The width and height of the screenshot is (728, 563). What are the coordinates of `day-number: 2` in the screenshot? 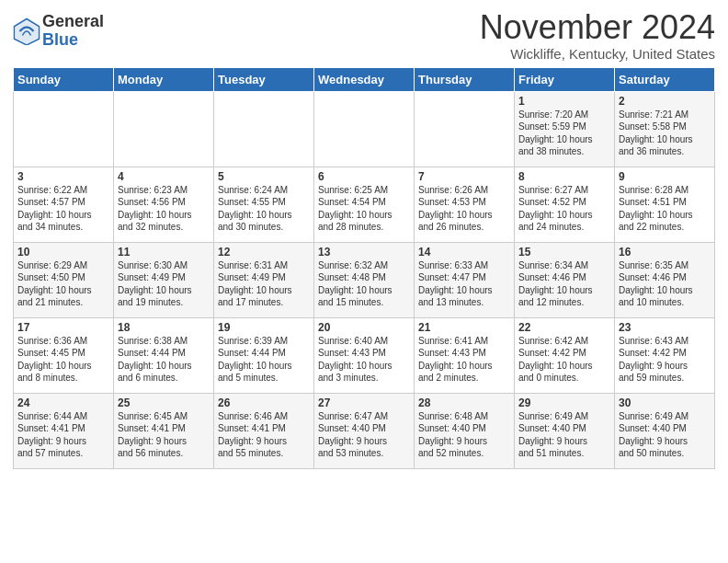 It's located at (665, 101).